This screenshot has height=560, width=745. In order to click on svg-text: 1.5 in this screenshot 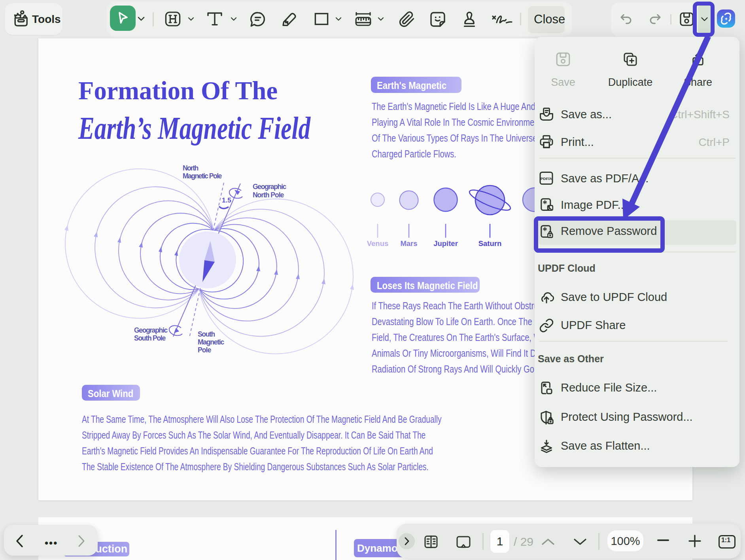, I will do `click(227, 200)`.